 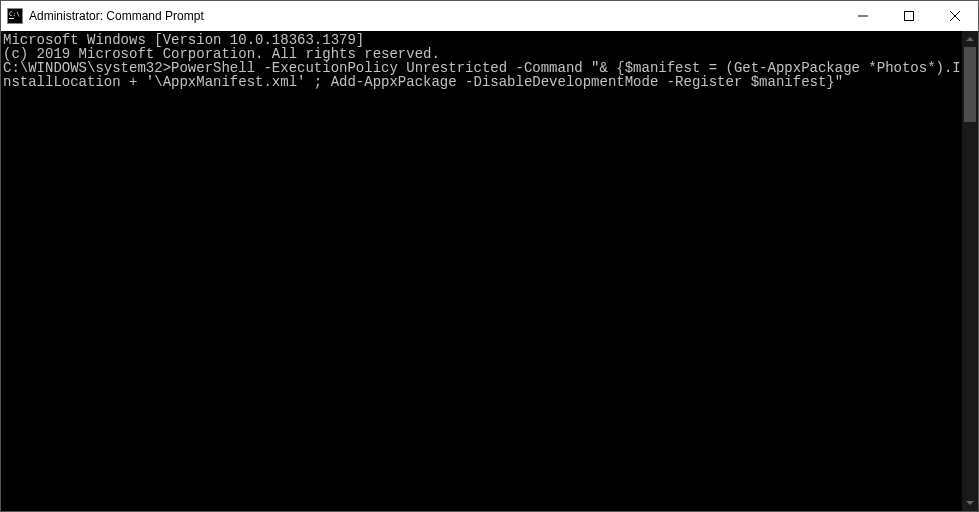 I want to click on terminal-line: C:\WINDOWS\system32>PowerShell -Executio…, so click(x=482, y=75).